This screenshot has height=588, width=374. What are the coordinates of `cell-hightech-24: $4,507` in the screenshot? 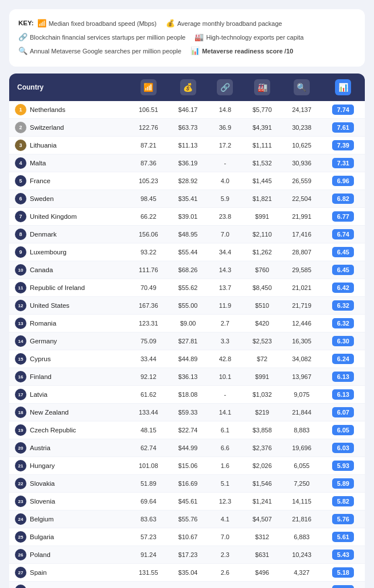 It's located at (263, 519).